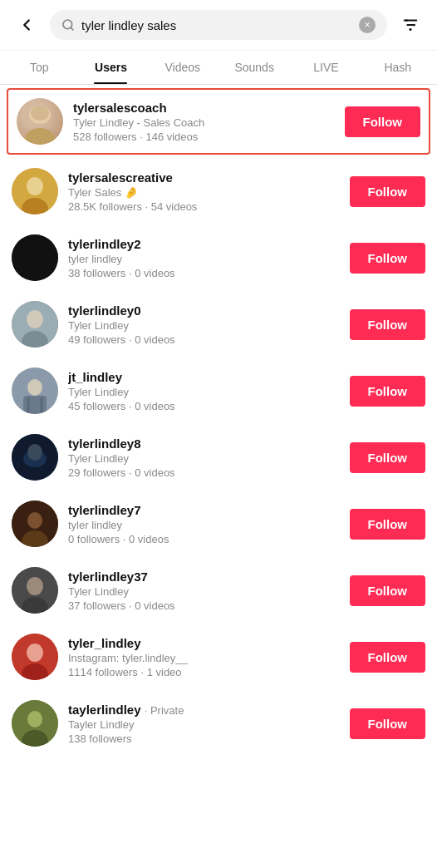 The width and height of the screenshot is (437, 868). I want to click on display-name: Tyler Sales 🤌, so click(204, 193).